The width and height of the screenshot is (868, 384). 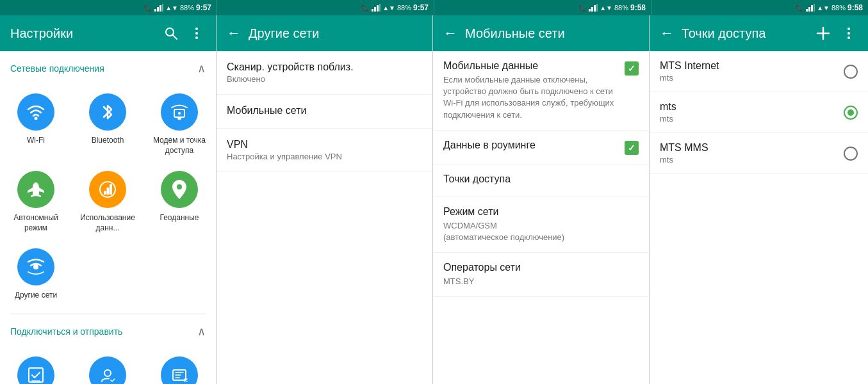 I want to click on airplane-label: Автономный режим, so click(x=36, y=223).